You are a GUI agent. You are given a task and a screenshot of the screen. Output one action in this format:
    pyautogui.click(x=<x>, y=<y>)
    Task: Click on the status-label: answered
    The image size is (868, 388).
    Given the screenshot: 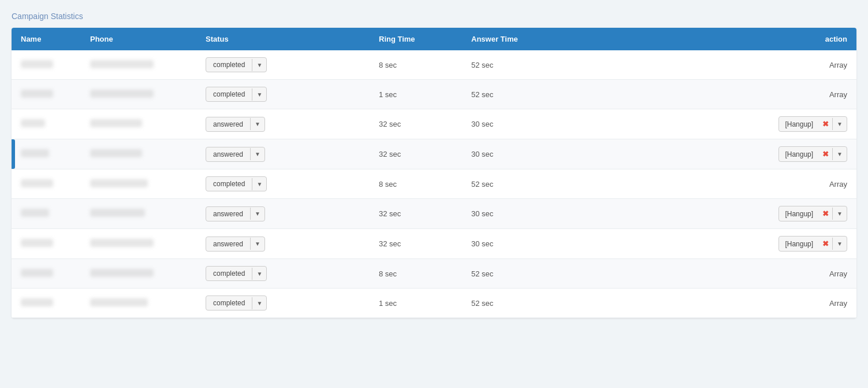 What is the action you would take?
    pyautogui.click(x=228, y=154)
    